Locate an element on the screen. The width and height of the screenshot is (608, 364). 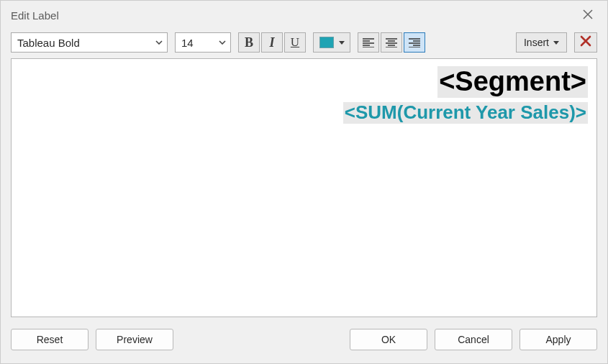
clear-x-icon is located at coordinates (586, 42).